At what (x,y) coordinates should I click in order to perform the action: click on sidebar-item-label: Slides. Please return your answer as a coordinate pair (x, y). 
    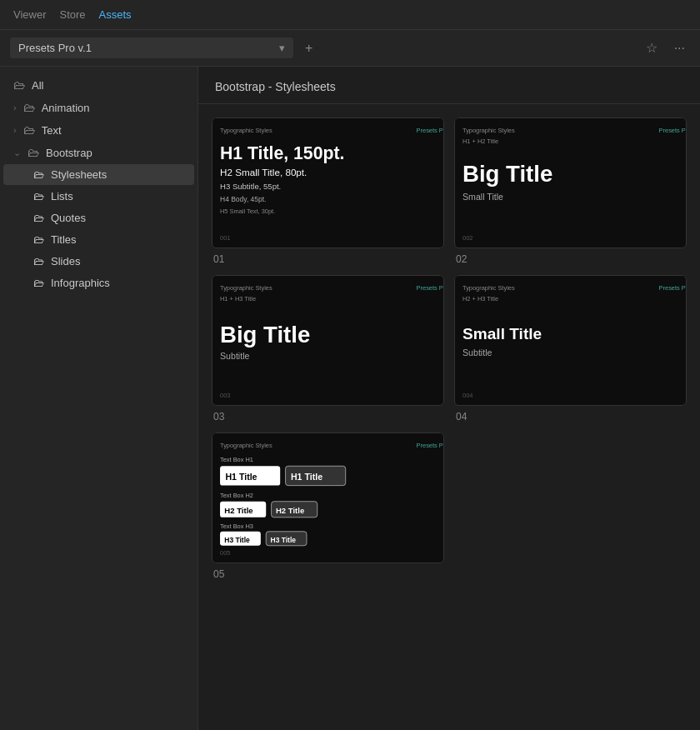
    Looking at the image, I should click on (65, 262).